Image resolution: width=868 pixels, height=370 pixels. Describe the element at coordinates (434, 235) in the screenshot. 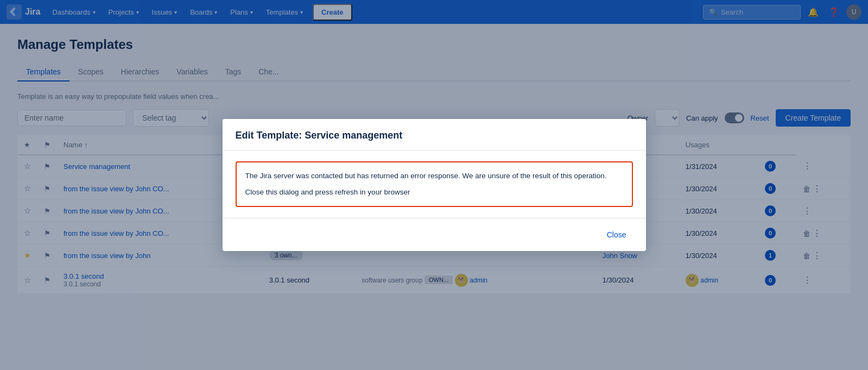

I see `modal-footer: Close` at that location.